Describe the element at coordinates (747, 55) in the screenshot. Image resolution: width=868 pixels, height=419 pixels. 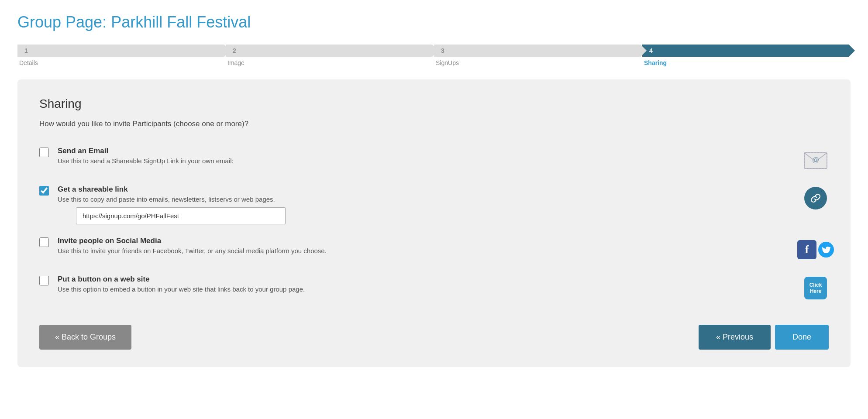
I see `step-4: 4 Sharing` at that location.